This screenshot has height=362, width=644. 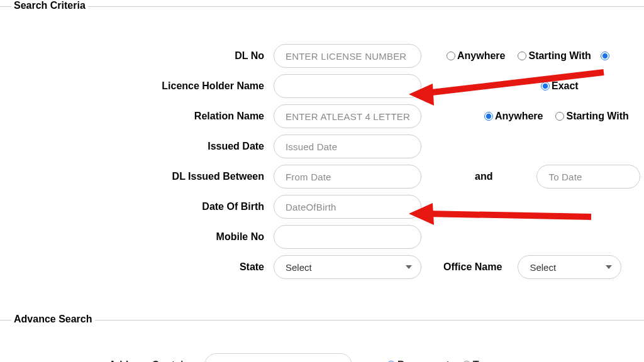 What do you see at coordinates (347, 267) in the screenshot?
I see `state-select: Select` at bounding box center [347, 267].